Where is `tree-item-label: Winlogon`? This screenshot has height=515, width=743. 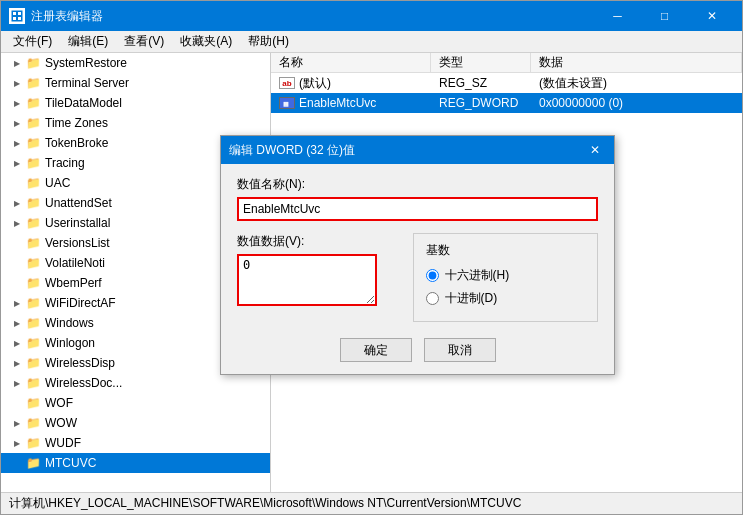
tree-item-label: Winlogon is located at coordinates (70, 343).